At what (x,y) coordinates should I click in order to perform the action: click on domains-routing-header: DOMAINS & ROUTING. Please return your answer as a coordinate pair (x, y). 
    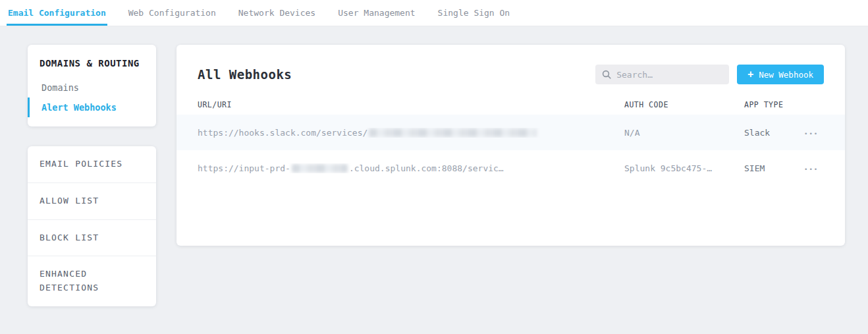
    Looking at the image, I should click on (92, 63).